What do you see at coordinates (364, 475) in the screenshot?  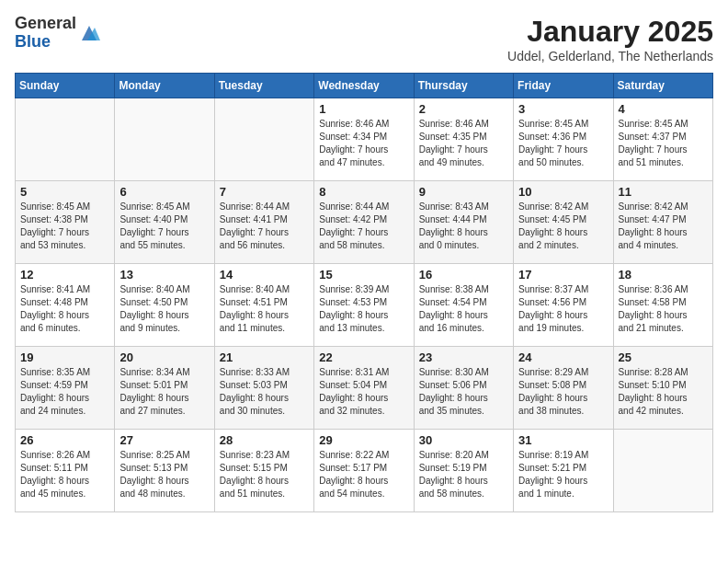 I see `day-info: Sunrise: 8:22 AMSunset: 5:17 PMDaylight:…` at bounding box center [364, 475].